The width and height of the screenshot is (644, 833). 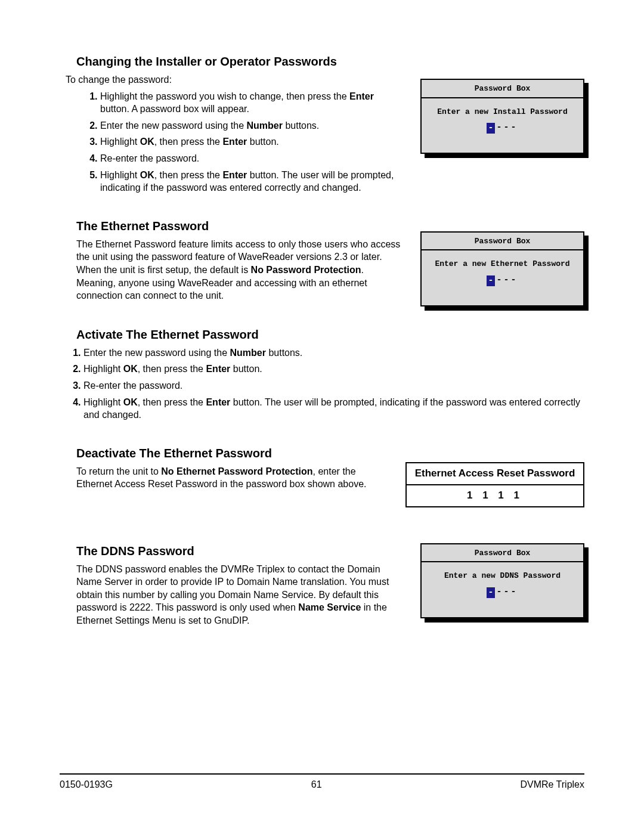 What do you see at coordinates (234, 80) in the screenshot?
I see `intro-changing: To change the password:` at bounding box center [234, 80].